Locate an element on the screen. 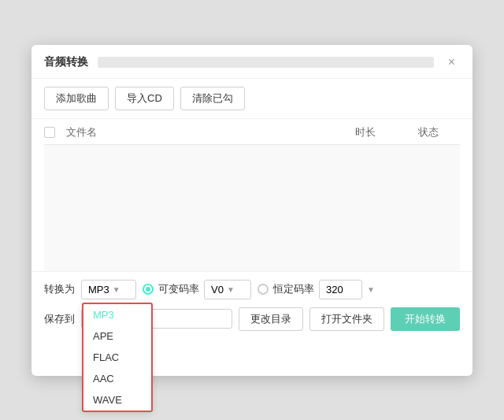  toolbar: 添加歌曲 导入CD 清除已勾 is located at coordinates (252, 99).